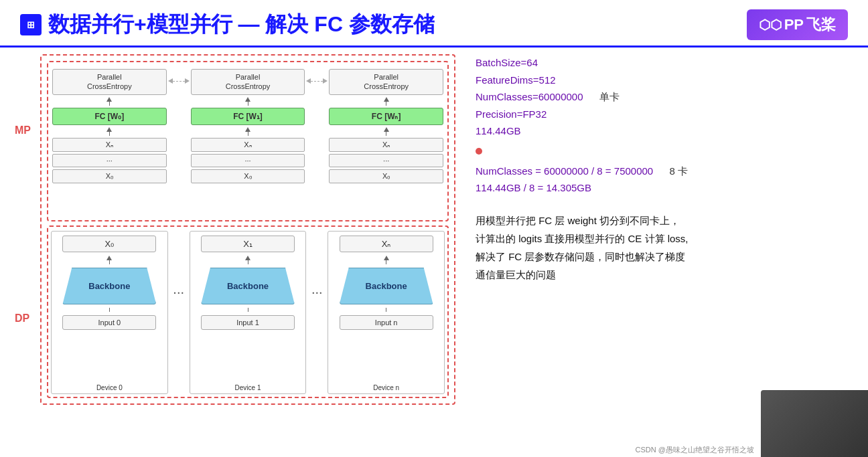 The image size is (868, 457). What do you see at coordinates (248, 161) in the screenshot?
I see `dots-box-1: ···` at bounding box center [248, 161].